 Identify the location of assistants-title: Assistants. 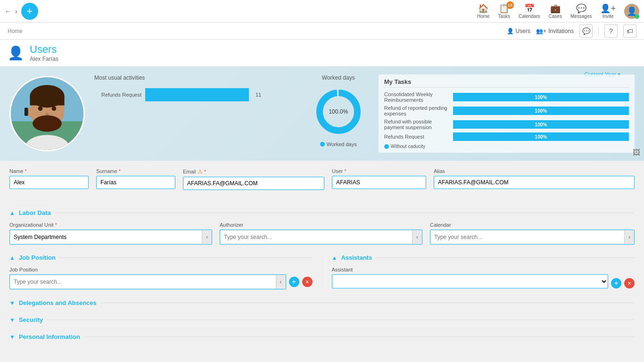
(356, 257).